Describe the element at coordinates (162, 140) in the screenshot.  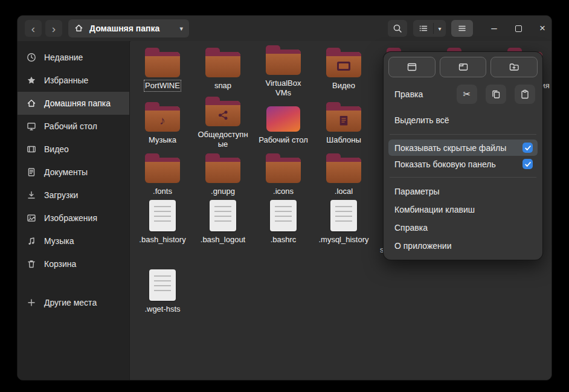
I see `file-item-label: Музыка` at that location.